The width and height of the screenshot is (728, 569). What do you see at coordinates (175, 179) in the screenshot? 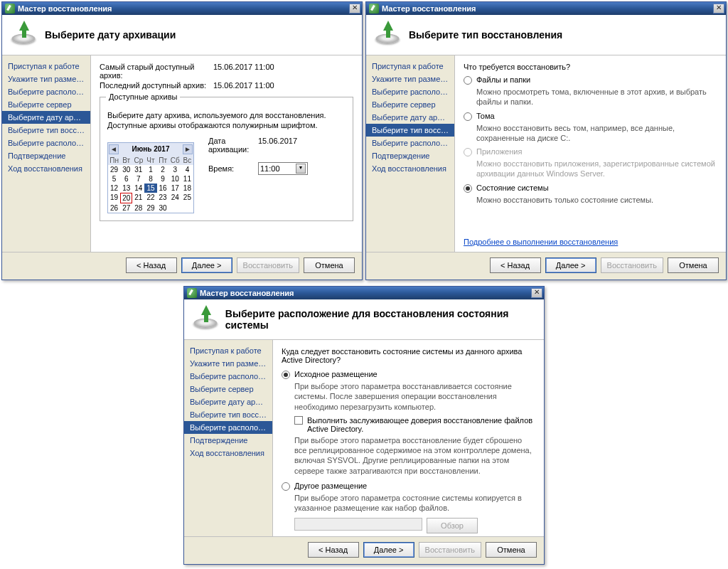
I see `cal-day: 10` at bounding box center [175, 179].